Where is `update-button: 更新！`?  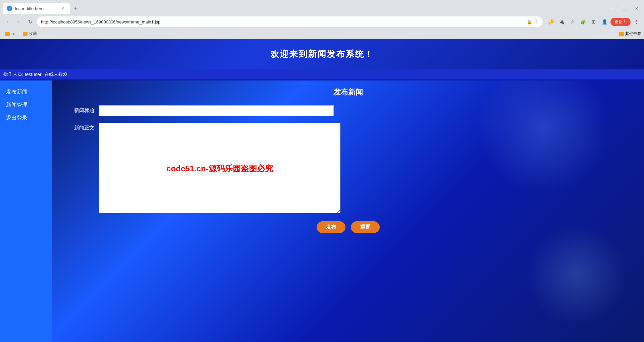 update-button: 更新！ is located at coordinates (621, 22).